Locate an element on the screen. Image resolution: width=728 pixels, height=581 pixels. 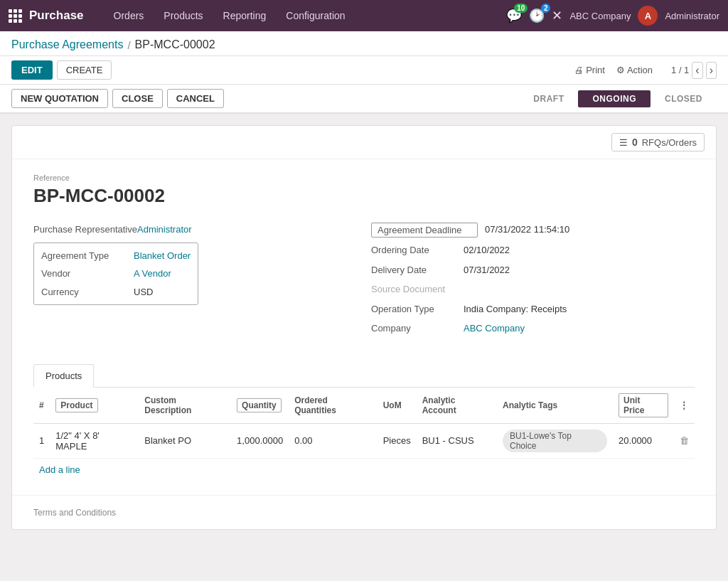
tab-products: Products is located at coordinates (64, 375).